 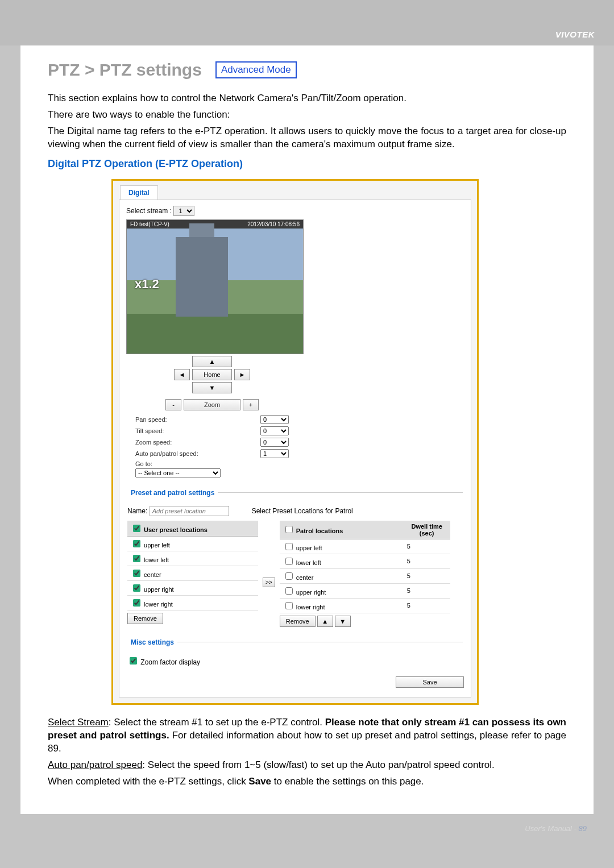 I want to click on zoom-factor-display-label: Zoom factor display, so click(x=171, y=662).